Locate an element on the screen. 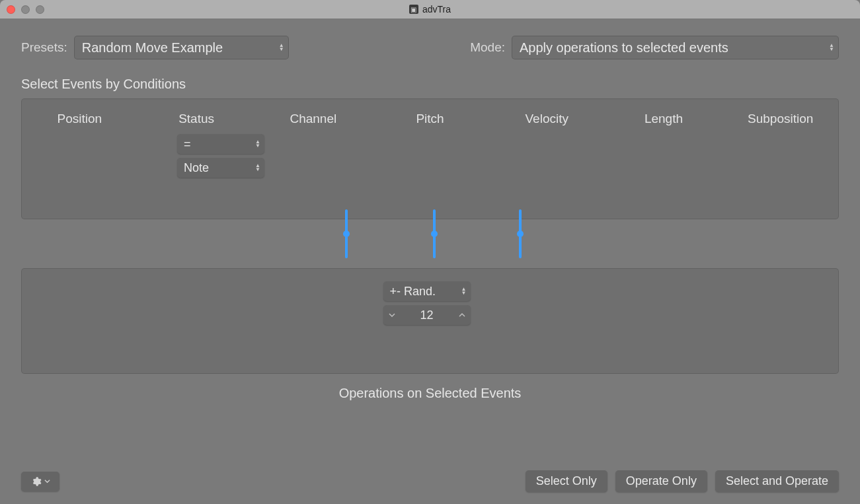 This screenshot has height=504, width=860. select-only-button: Select Only is located at coordinates (567, 481).